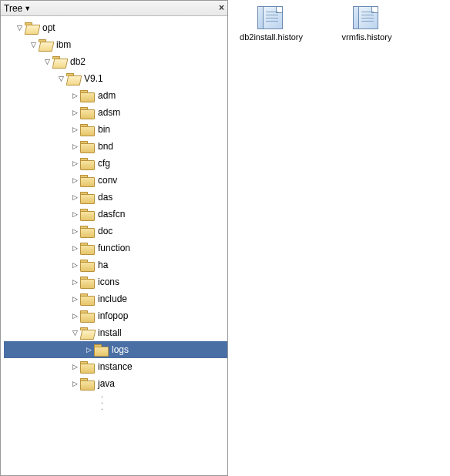  I want to click on file-label: vrmfis.history, so click(367, 37).